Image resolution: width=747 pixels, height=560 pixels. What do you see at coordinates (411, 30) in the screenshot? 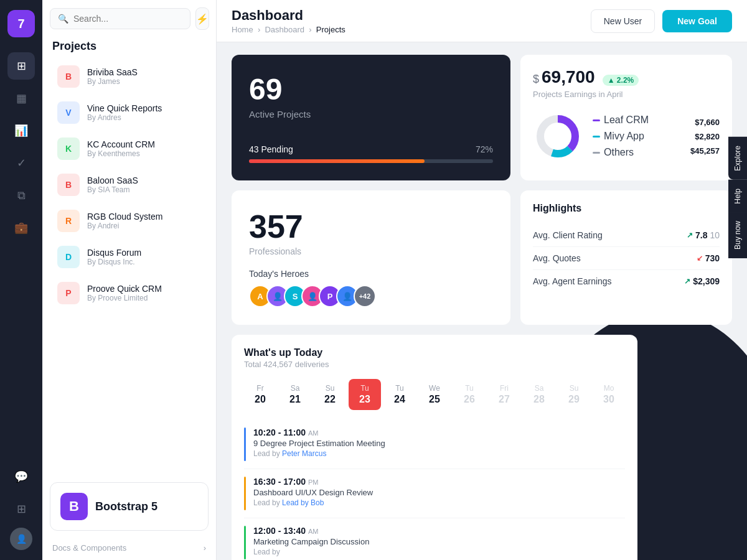
I see `breadcrumb: Home › Dashboard › Projects` at bounding box center [411, 30].